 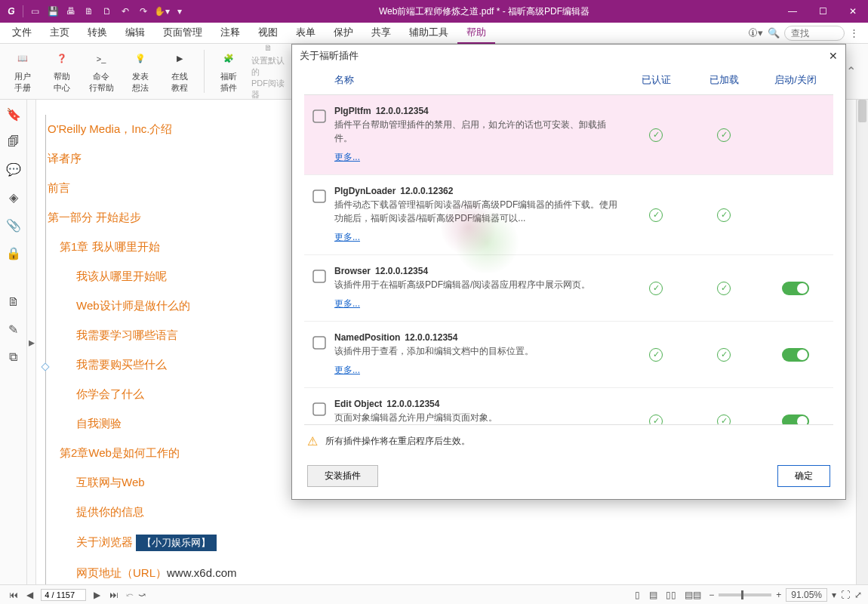 What do you see at coordinates (833, 56) in the screenshot?
I see `dialog-close-icon: ✕` at bounding box center [833, 56].